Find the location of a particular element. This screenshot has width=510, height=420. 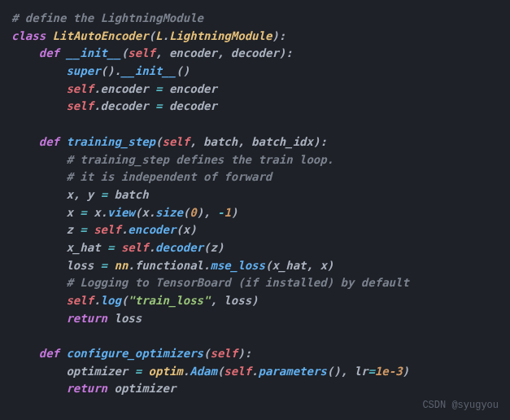

watermark: CSDN @syugyou is located at coordinates (460, 405).